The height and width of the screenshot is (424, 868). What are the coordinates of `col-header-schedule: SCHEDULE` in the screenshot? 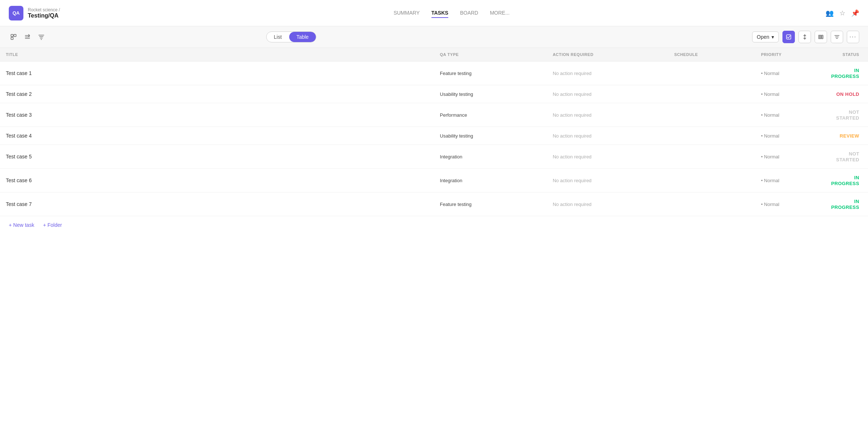 It's located at (712, 55).